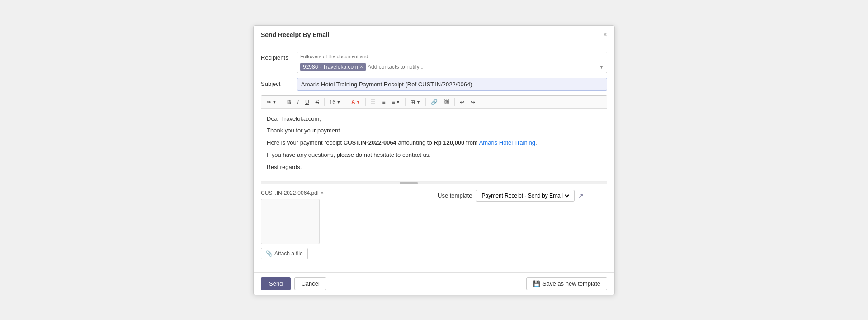  Describe the element at coordinates (434, 143) in the screenshot. I see `email-line-3: Here is your payment receipt CUST.IN-202…` at that location.